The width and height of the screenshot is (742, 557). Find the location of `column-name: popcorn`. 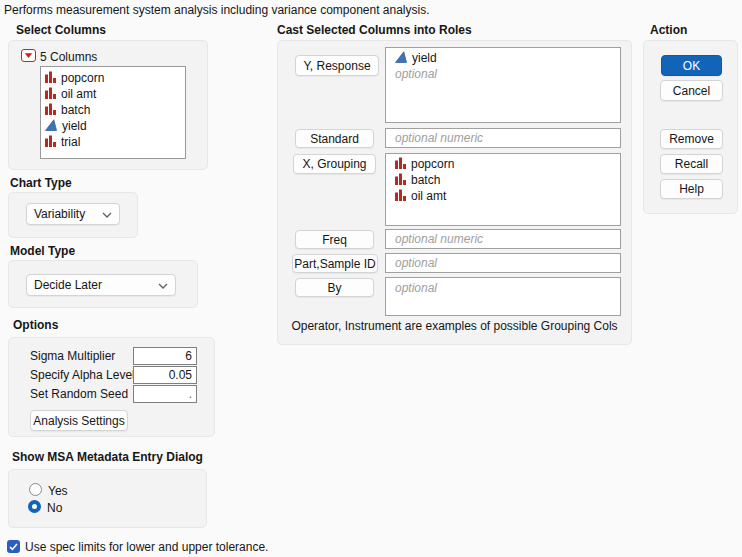

column-name: popcorn is located at coordinates (82, 78).